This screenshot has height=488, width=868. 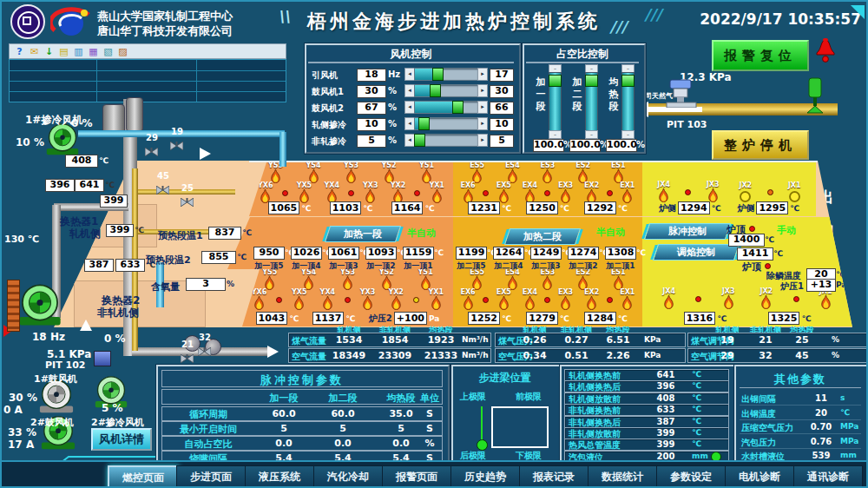 What do you see at coordinates (547, 300) in the screenshot?
I see `burner-status-dot` at bounding box center [547, 300].